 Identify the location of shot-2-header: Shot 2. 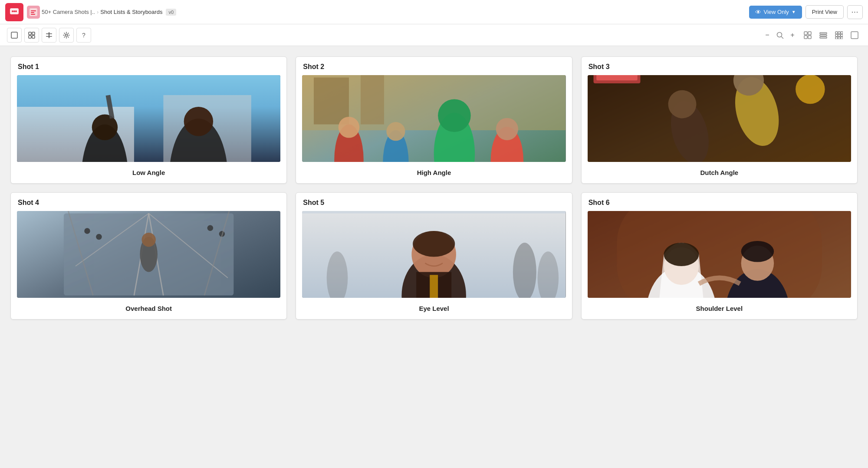
(434, 66).